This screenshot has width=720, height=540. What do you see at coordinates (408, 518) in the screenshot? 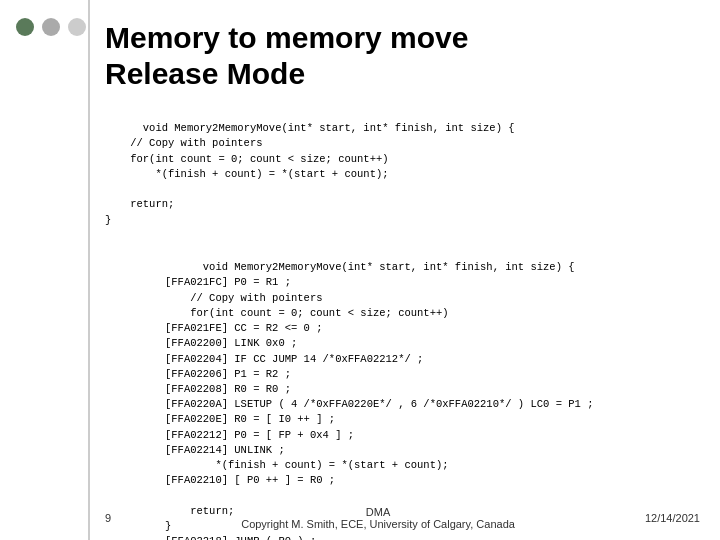
I see `footer: 9 DMA Copyright M. Smith, ECE, Universit…` at bounding box center [408, 518].